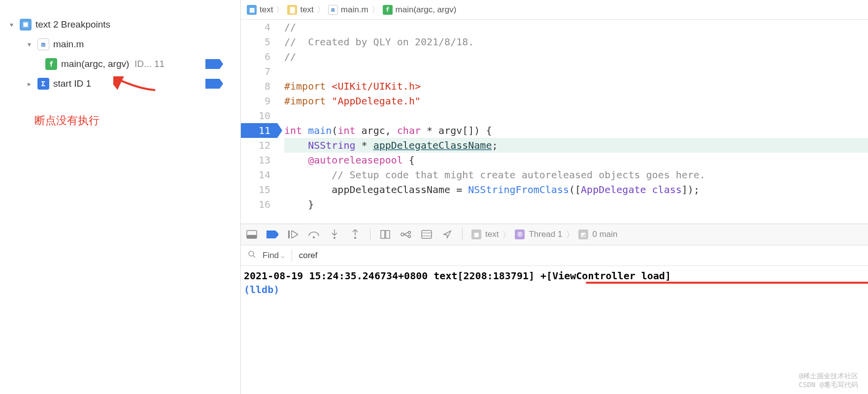  What do you see at coordinates (427, 234) in the screenshot?
I see `environment-icon` at bounding box center [427, 234].